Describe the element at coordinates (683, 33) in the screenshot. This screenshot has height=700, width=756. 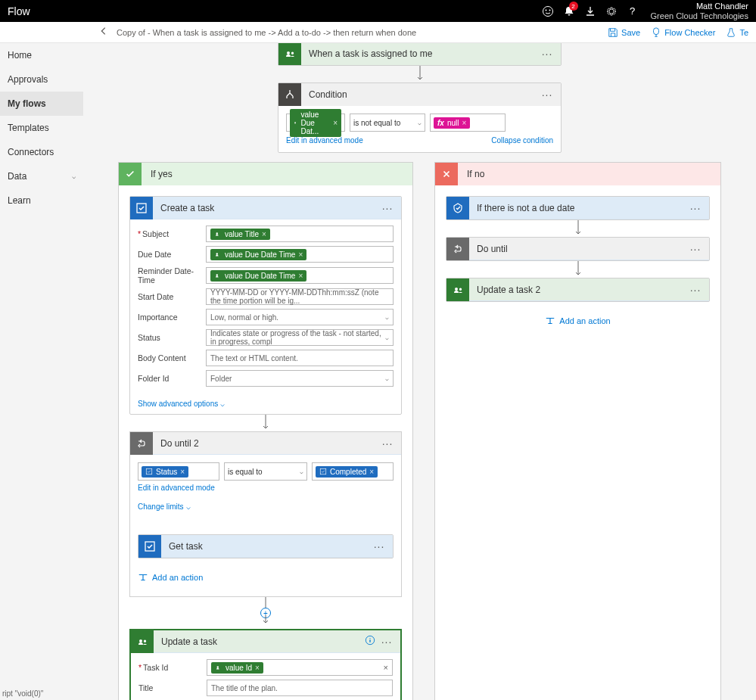
I see `flow-checker-button: Flow Checker` at that location.